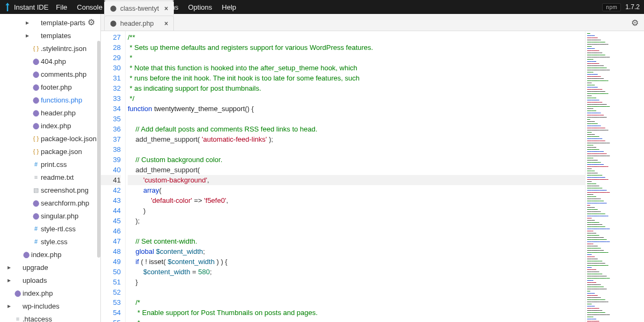 This screenshot has width=644, height=322. What do you see at coordinates (61, 306) in the screenshot?
I see `file-label: wp-includes` at bounding box center [61, 306].